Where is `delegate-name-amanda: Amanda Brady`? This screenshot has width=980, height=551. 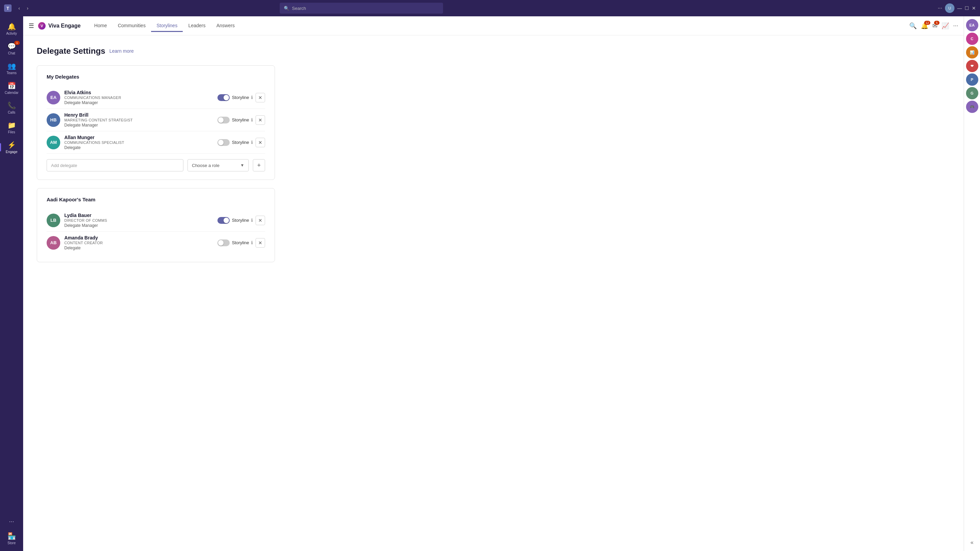 delegate-name-amanda: Amanda Brady is located at coordinates (141, 238).